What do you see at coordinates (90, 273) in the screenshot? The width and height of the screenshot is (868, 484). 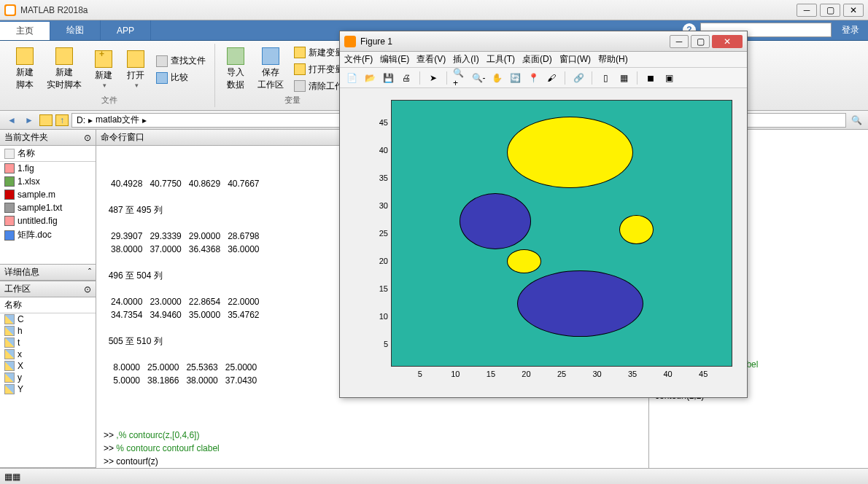 I see `panel-expand-icon: ˆ` at bounding box center [90, 273].